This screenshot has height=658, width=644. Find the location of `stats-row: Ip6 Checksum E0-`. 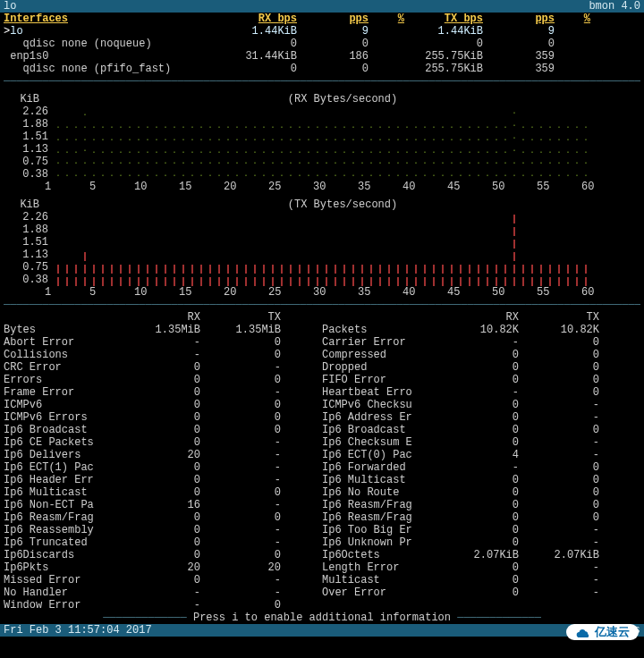

stats-row: Ip6 Checksum E0- is located at coordinates (481, 443).